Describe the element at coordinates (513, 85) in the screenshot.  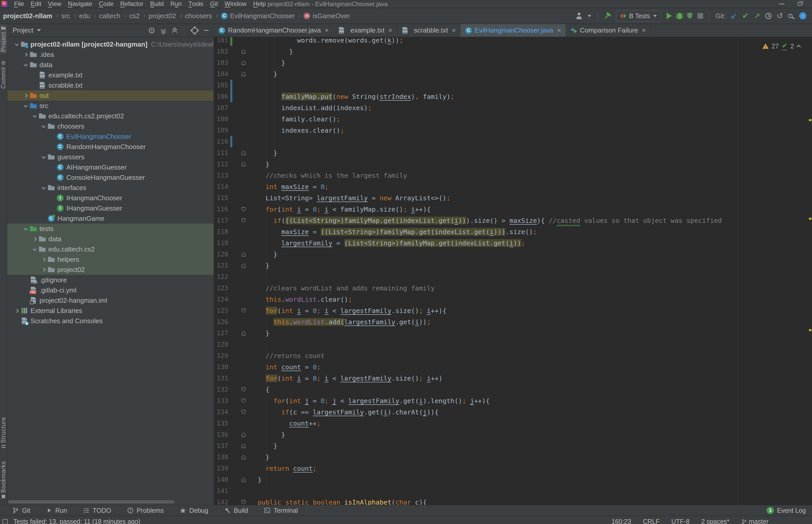
I see `code-line: 105` at that location.